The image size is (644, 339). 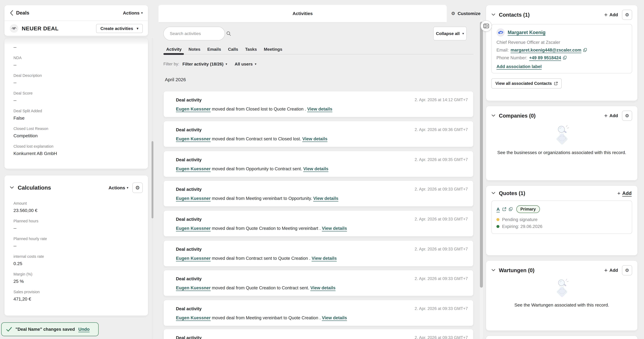 What do you see at coordinates (522, 226) in the screenshot?
I see `quote-expiring: Expiring: 29.06.2026` at bounding box center [522, 226].